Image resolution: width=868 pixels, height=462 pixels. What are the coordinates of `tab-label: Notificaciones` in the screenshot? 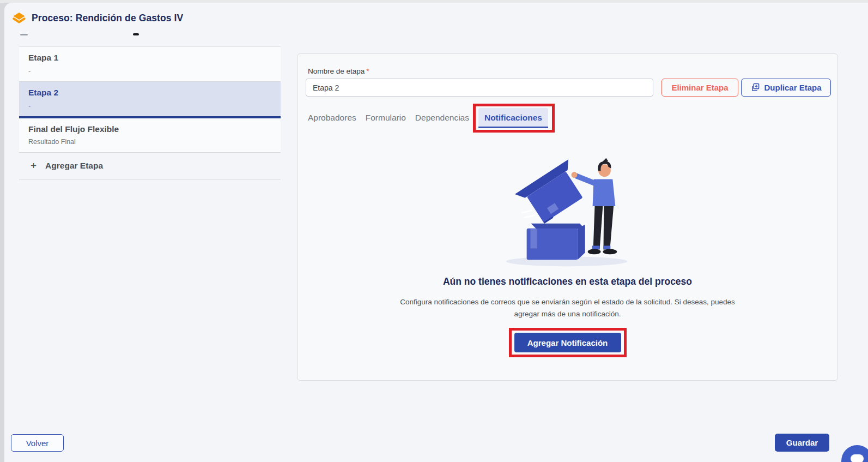 It's located at (513, 118).